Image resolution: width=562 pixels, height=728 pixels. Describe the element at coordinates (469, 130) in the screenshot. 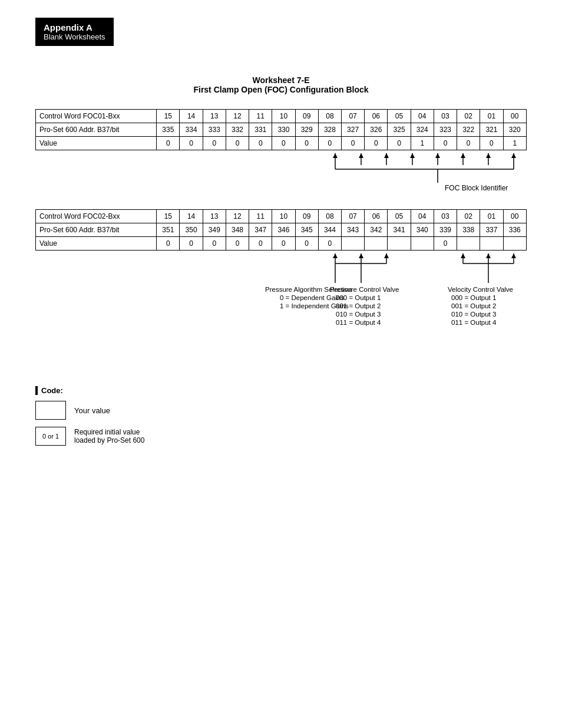

I see `t1r2c14: 322` at that location.